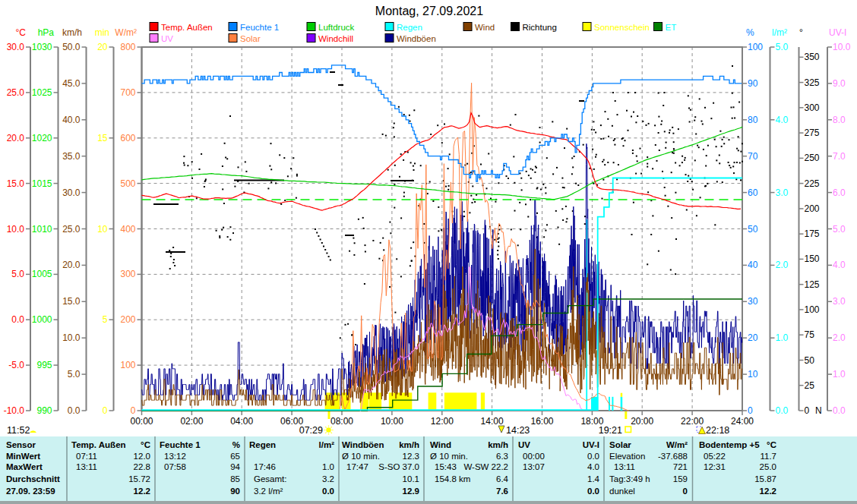 The height and width of the screenshot is (504, 857). What do you see at coordinates (753, 83) in the screenshot?
I see `svg-text: 90` at bounding box center [753, 83].